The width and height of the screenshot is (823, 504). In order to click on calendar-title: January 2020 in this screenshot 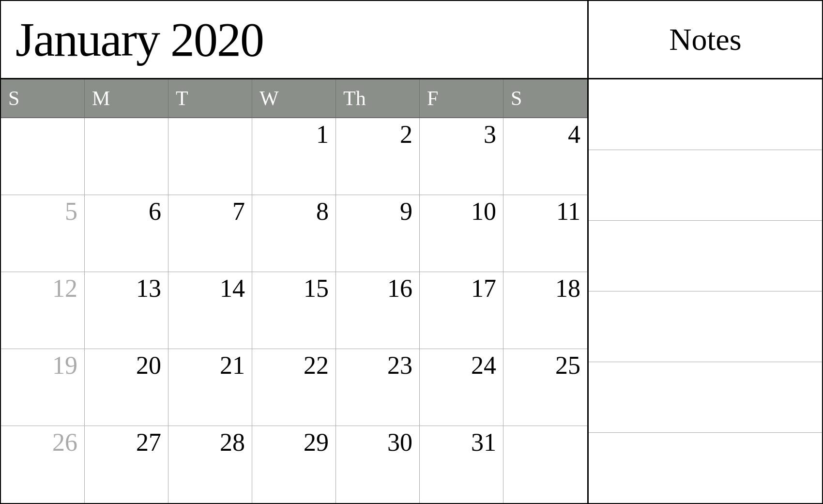, I will do `click(139, 40)`.